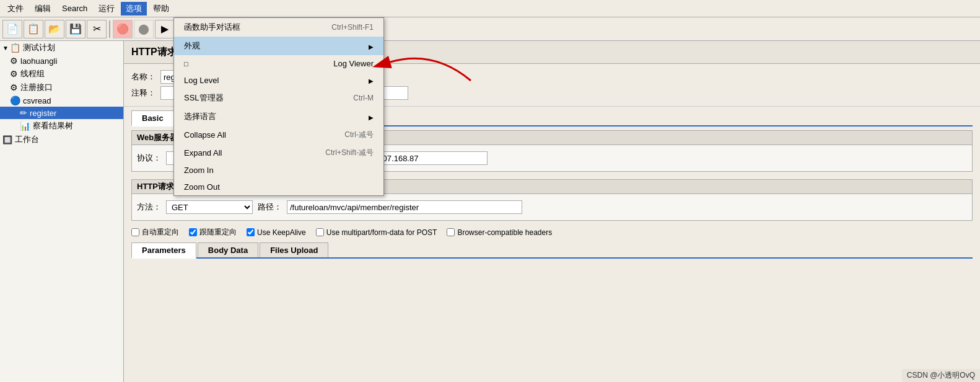 Image resolution: width=980 pixels, height=382 pixels. Describe the element at coordinates (62, 126) in the screenshot. I see `sidebar-item-resultview: 📊 察看结果树` at that location.